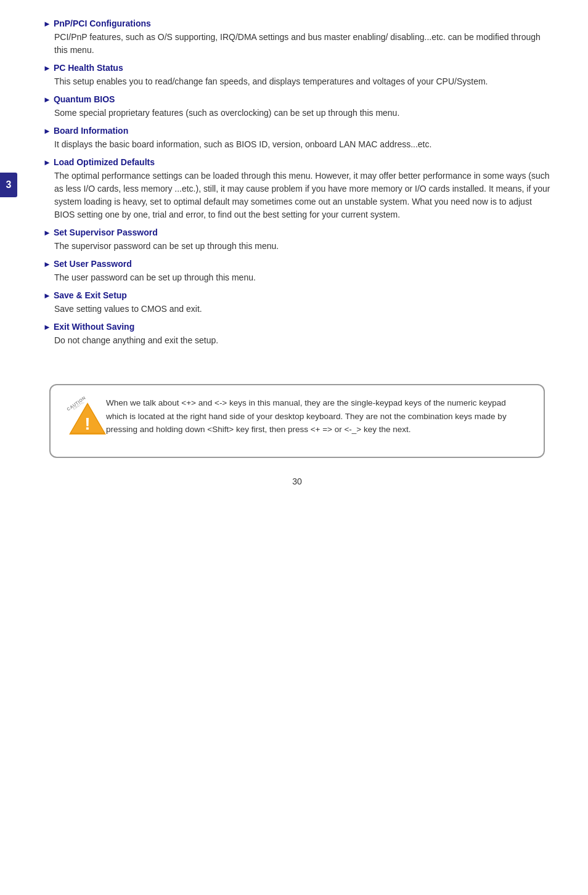 The width and height of the screenshot is (588, 895). Describe the element at coordinates (47, 327) in the screenshot. I see `arrow-icon-exit-without-saving: ►` at that location.